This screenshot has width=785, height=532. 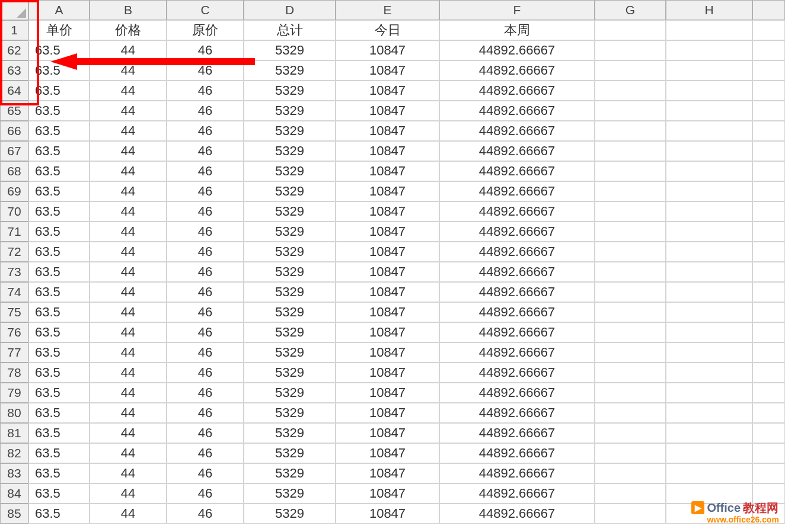 I want to click on cell-H81, so click(x=709, y=433).